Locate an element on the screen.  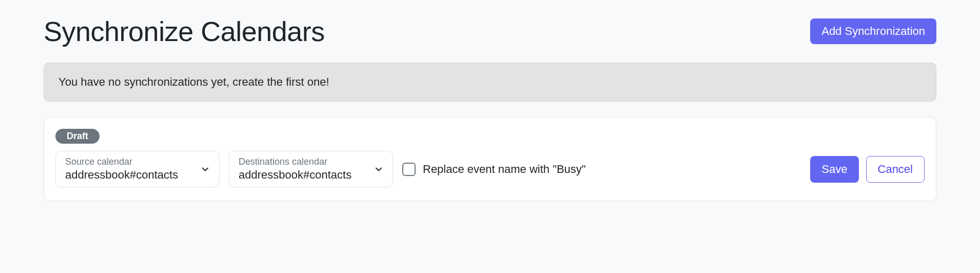
action-buttons: Save Cancel is located at coordinates (867, 169).